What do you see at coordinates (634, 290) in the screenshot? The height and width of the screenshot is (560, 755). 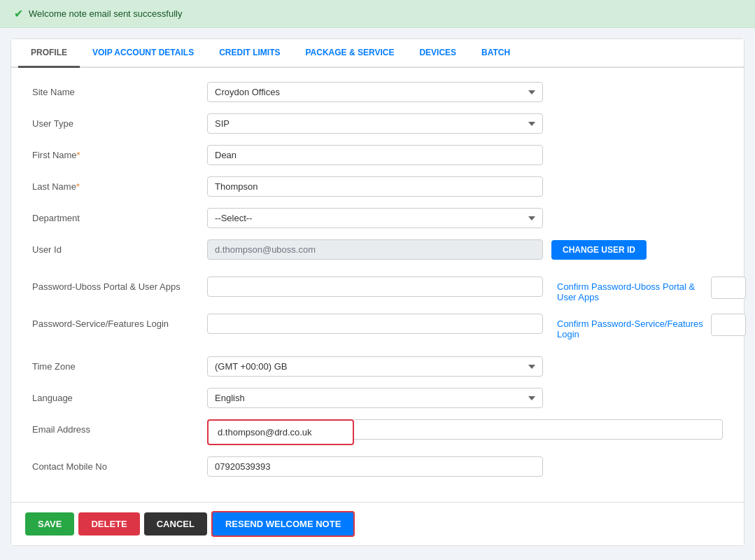 I see `confirm-portal-label: Confirm Password-Uboss Portal & User App…` at bounding box center [634, 290].